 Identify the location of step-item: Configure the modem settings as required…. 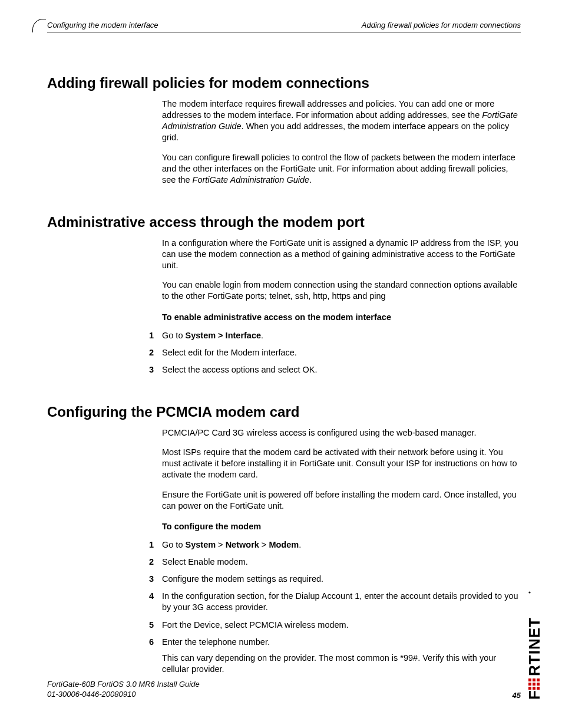
(331, 579).